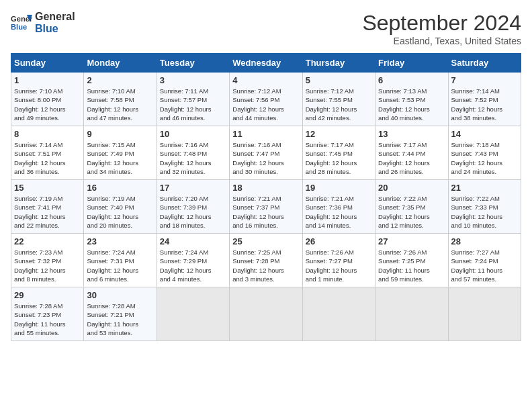  Describe the element at coordinates (411, 242) in the screenshot. I see `day-number: 27` at that location.